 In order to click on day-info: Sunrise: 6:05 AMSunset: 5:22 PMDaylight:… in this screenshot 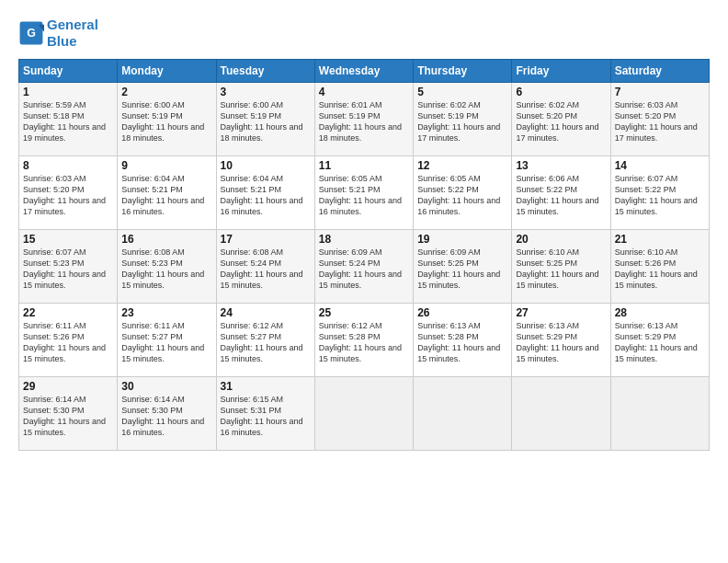, I will do `click(462, 195)`.